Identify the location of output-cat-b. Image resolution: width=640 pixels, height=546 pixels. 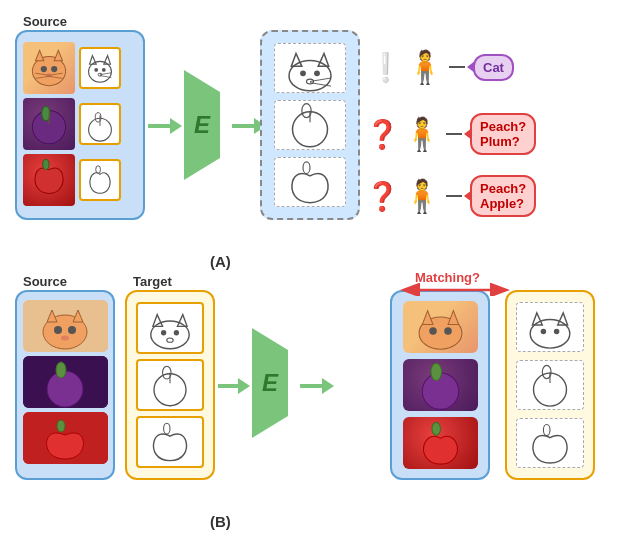
(440, 327).